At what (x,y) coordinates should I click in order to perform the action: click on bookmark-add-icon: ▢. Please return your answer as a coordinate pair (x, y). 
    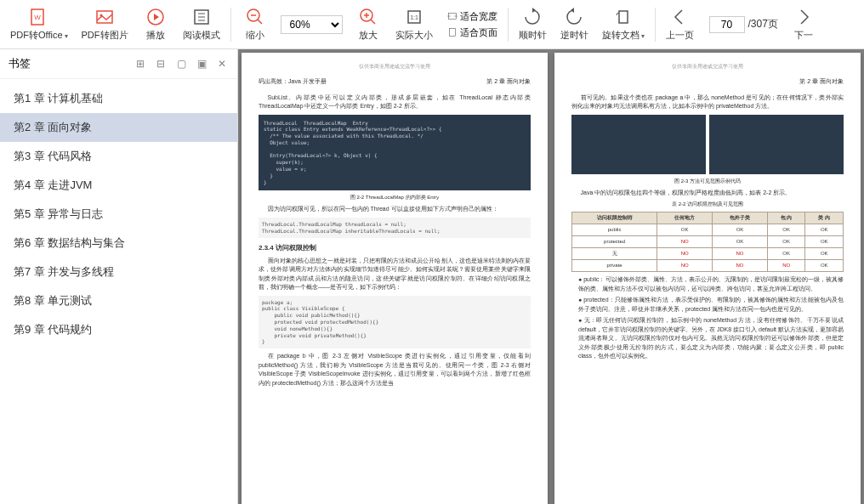
    Looking at the image, I should click on (181, 64).